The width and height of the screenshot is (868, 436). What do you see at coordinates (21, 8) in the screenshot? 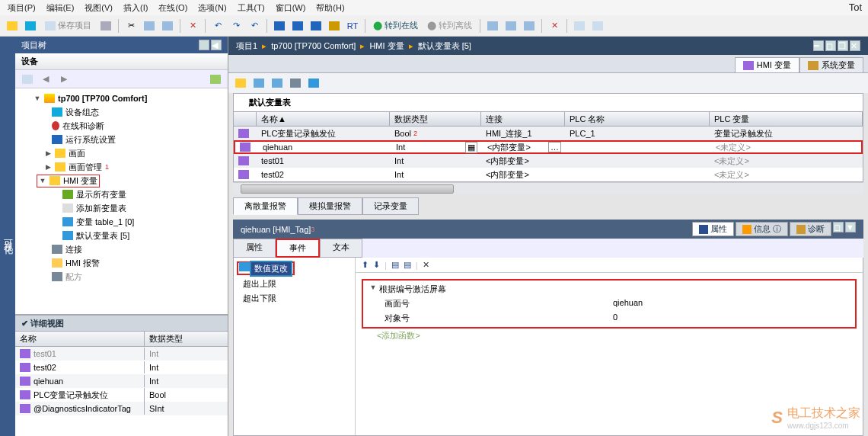
I see `menu-project: 项目(P)` at bounding box center [21, 8].